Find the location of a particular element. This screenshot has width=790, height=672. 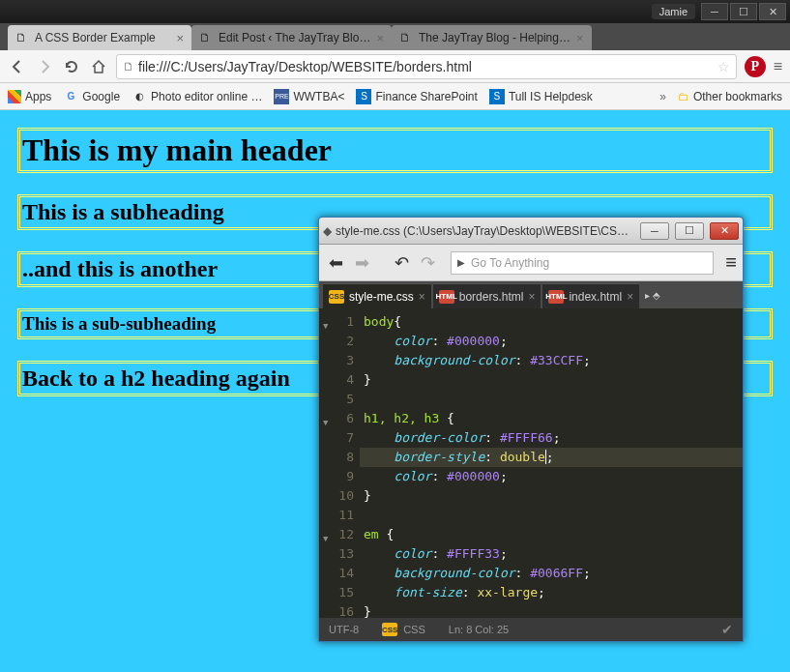

language-label: CSSCSS is located at coordinates (404, 629).